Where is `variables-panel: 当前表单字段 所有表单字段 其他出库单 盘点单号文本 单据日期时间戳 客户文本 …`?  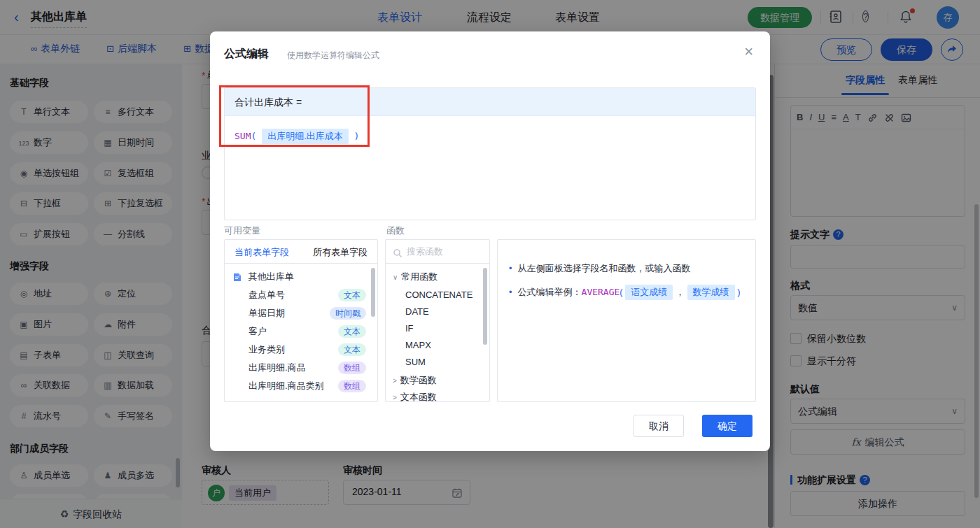 variables-panel: 当前表单字段 所有表单字段 其他出库单 盘点单号文本 单据日期时间戳 客户文本 … is located at coordinates (301, 320).